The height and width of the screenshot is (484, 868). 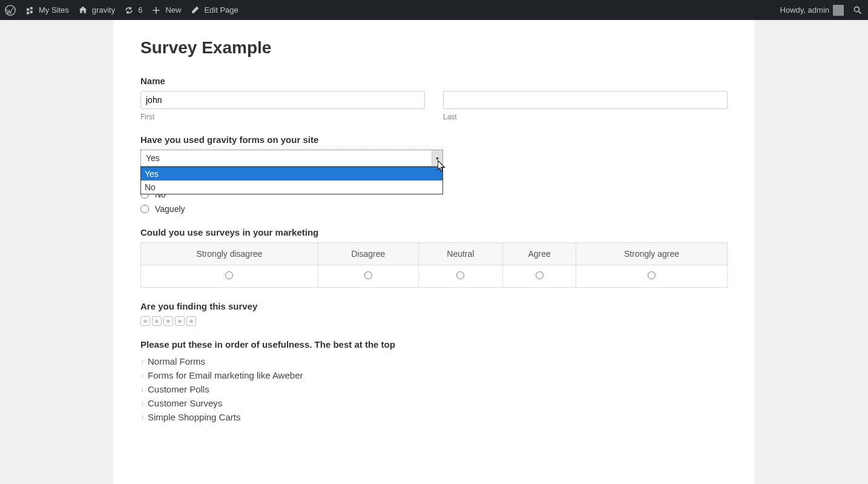 What do you see at coordinates (437, 158) in the screenshot?
I see `chevron-down-icon: ▾` at bounding box center [437, 158].